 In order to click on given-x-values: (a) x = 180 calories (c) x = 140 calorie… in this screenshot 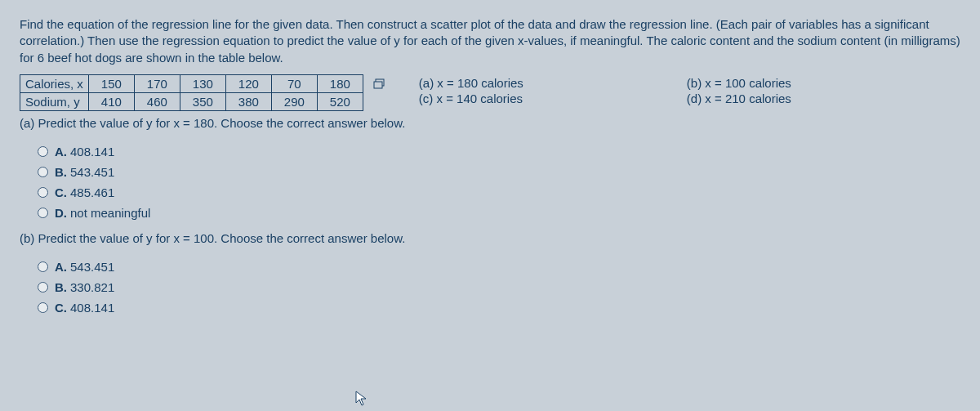, I will do `click(605, 91)`.